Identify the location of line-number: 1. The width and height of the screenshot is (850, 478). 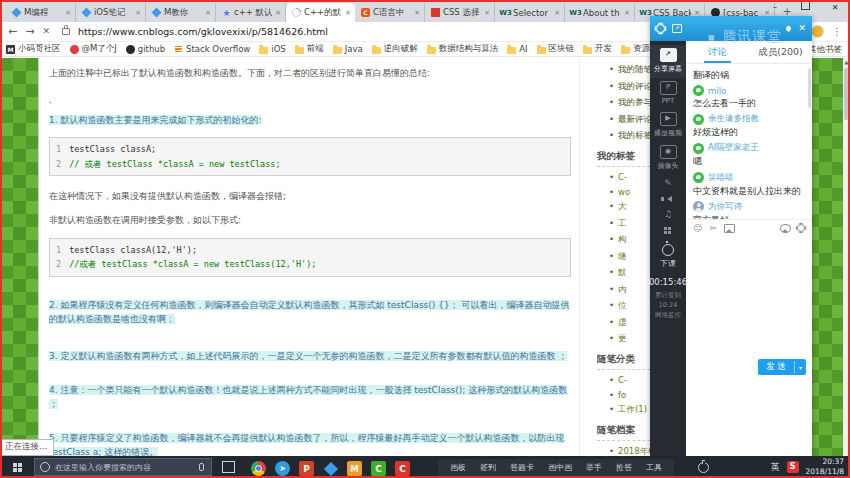
(58, 149).